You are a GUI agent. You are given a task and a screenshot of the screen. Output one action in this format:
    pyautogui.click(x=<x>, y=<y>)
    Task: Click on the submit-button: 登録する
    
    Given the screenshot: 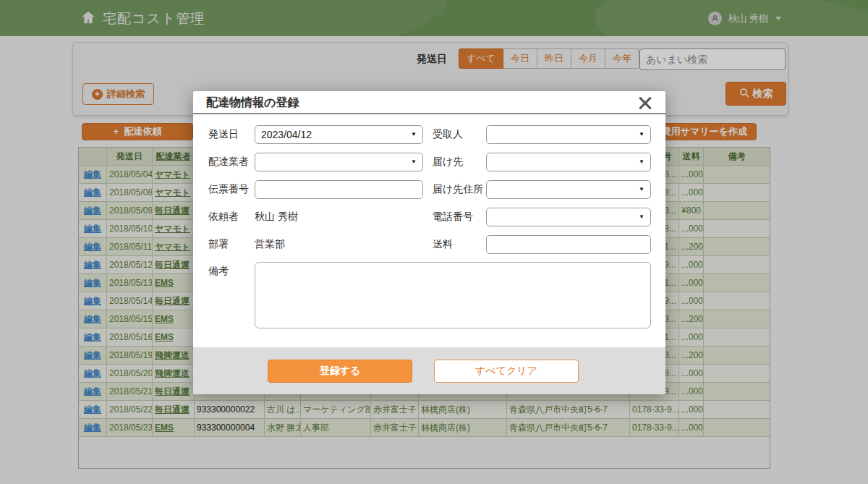 What is the action you would take?
    pyautogui.click(x=340, y=371)
    